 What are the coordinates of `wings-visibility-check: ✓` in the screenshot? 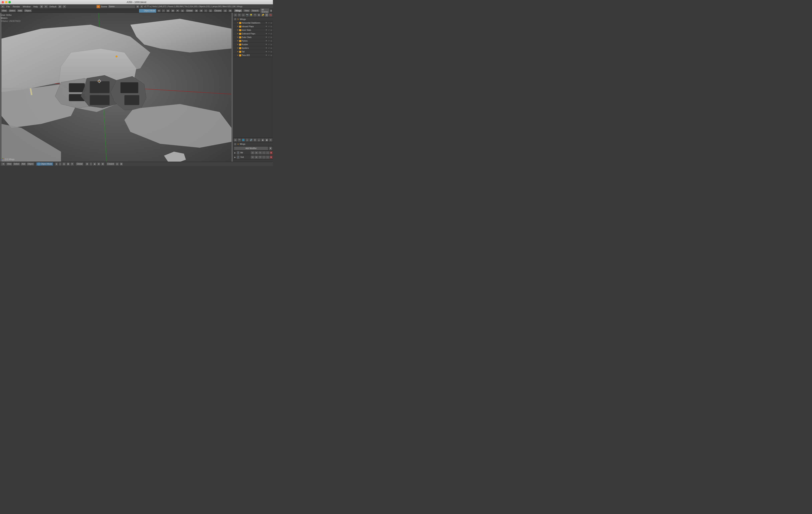 It's located at (235, 19).